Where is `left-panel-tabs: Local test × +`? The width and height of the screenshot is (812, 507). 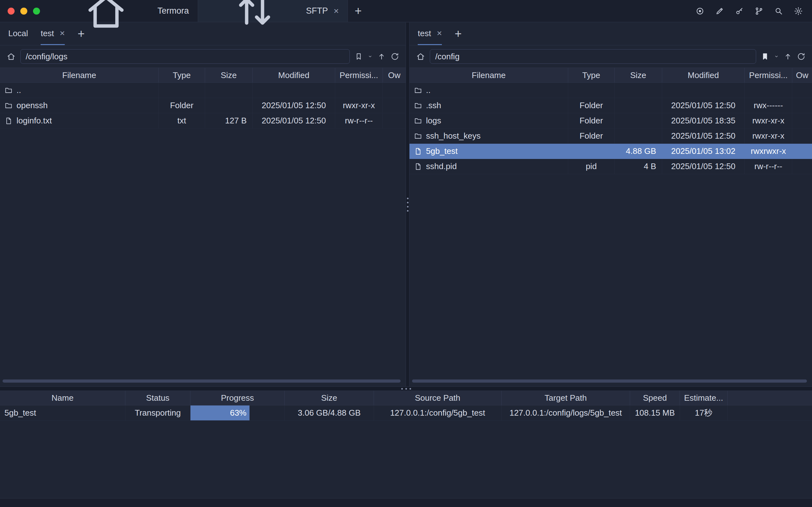 left-panel-tabs: Local test × + is located at coordinates (203, 34).